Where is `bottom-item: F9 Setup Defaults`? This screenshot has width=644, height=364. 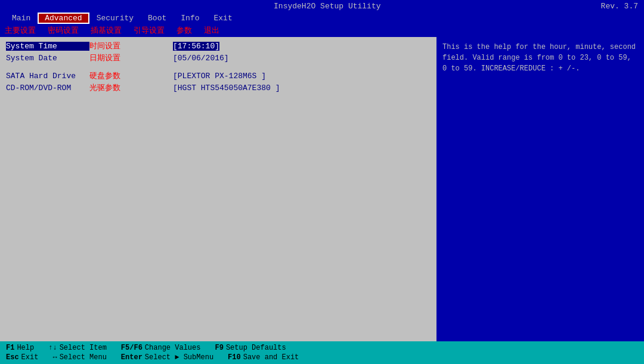
bottom-item: F9 Setup Defaults is located at coordinates (250, 348).